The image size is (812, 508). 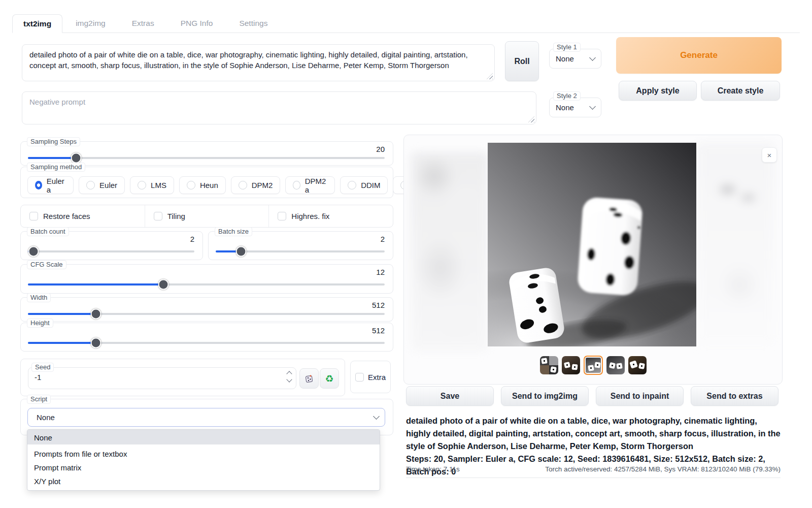 What do you see at coordinates (658, 90) in the screenshot?
I see `apply-style-button: Apply style` at bounding box center [658, 90].